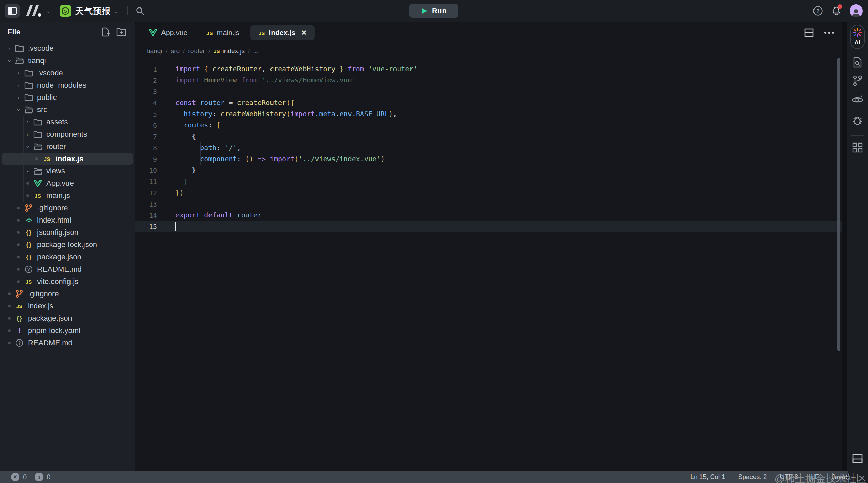 This screenshot has width=868, height=483. I want to click on tree-file-jsconfig-json: { }jsconfig.json, so click(67, 232).